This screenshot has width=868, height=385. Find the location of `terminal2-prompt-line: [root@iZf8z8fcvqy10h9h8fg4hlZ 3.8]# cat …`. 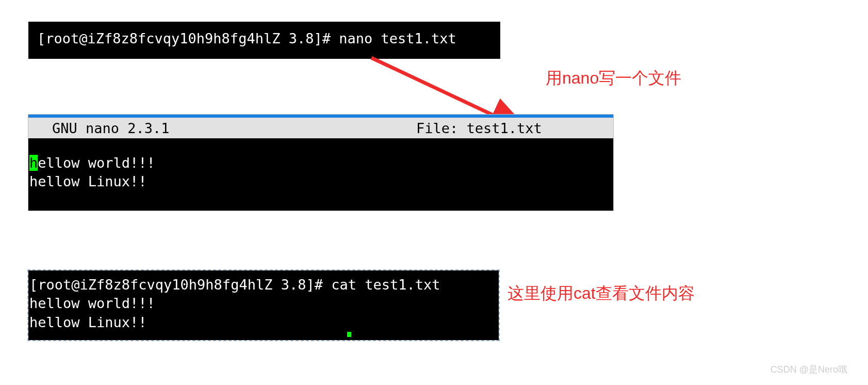

terminal2-prompt-line: [root@iZf8z8fcvqy10h9h8fg4hlZ 3.8]# cat … is located at coordinates (264, 285).